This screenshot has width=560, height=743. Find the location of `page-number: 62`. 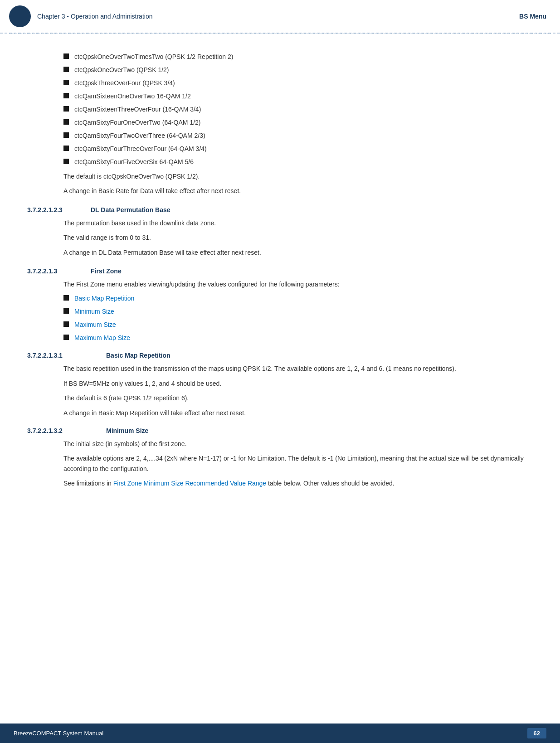

page-number: 62 is located at coordinates (537, 733).